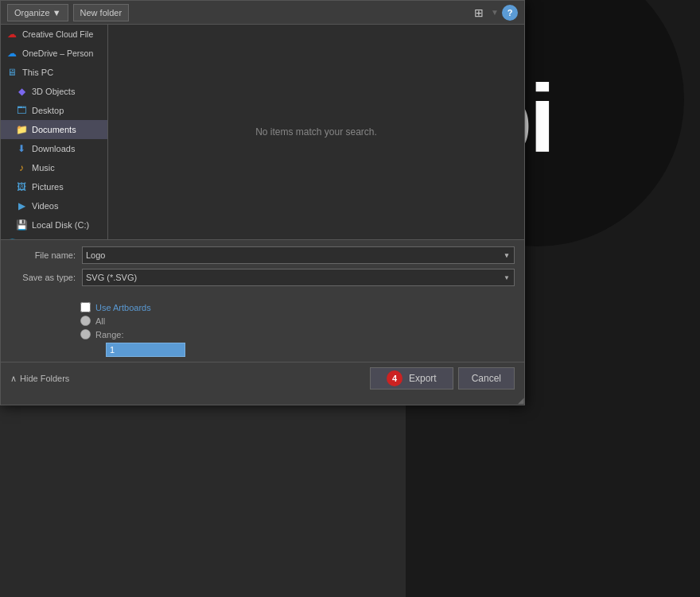 Image resolution: width=700 pixels, height=597 pixels. What do you see at coordinates (395, 378) in the screenshot?
I see `step-badge: 4` at bounding box center [395, 378].